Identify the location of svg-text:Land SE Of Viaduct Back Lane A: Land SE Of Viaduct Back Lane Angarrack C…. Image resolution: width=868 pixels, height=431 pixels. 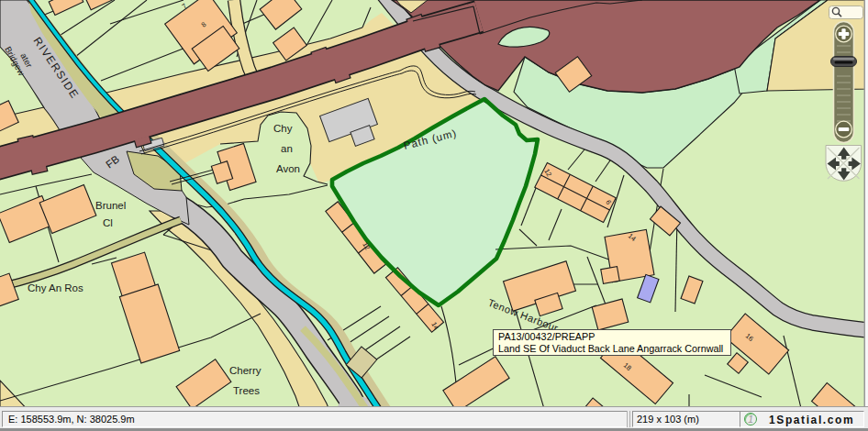
(611, 348).